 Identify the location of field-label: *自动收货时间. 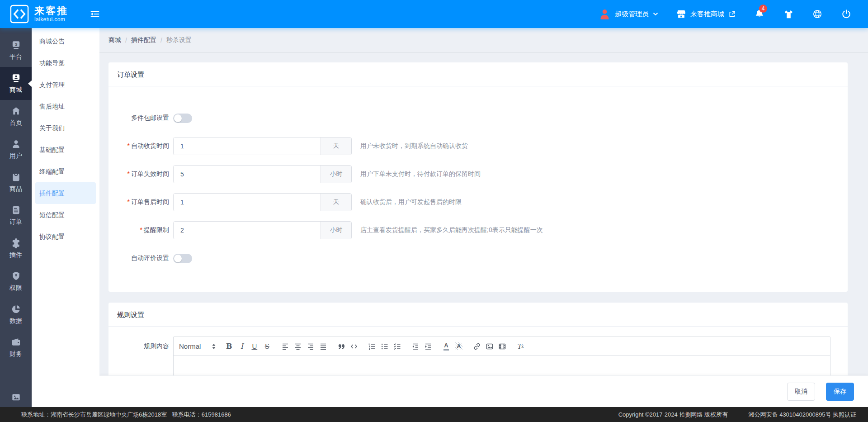
(139, 146).